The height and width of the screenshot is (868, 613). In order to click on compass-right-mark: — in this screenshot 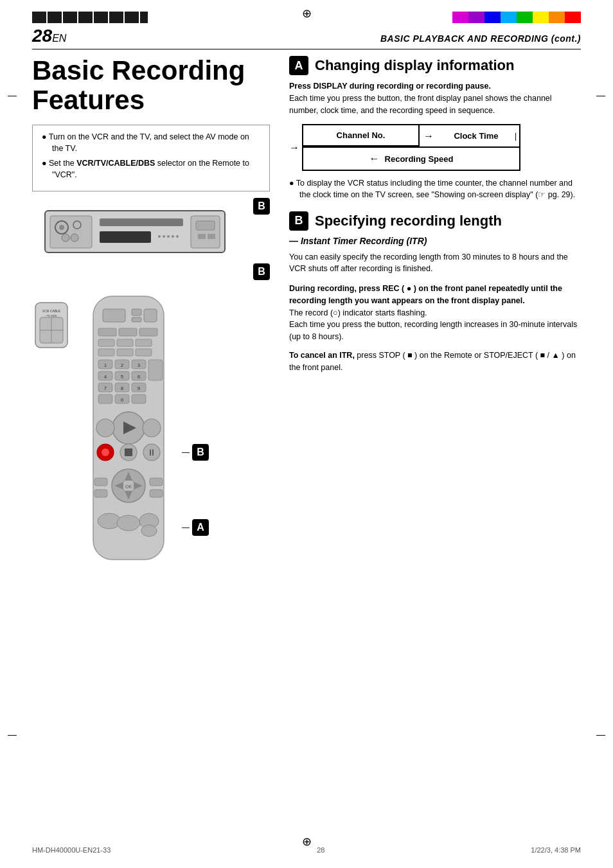, I will do `click(601, 95)`.